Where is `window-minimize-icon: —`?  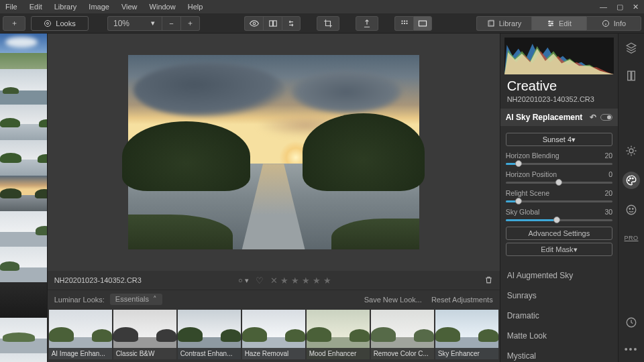 window-minimize-icon: — is located at coordinates (604, 7).